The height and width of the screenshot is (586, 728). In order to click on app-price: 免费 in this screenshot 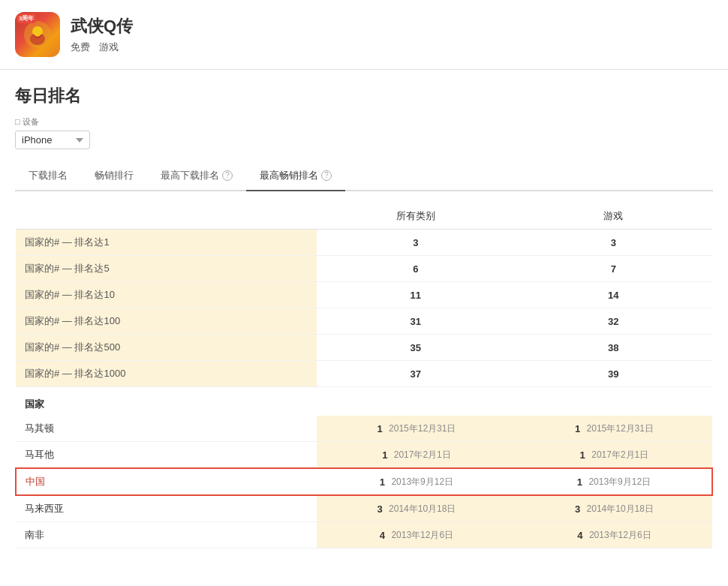, I will do `click(80, 47)`.